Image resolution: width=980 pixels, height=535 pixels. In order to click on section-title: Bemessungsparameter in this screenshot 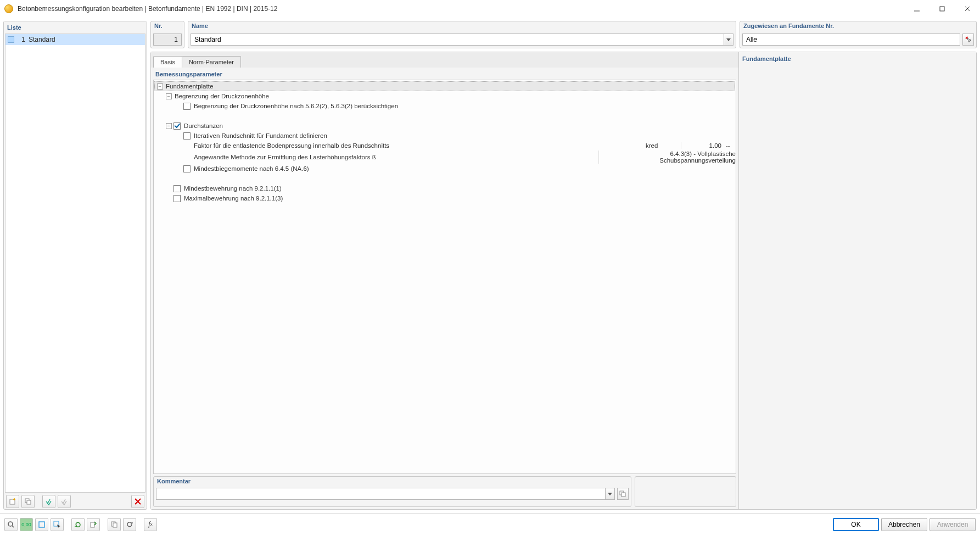, I will do `click(445, 75)`.